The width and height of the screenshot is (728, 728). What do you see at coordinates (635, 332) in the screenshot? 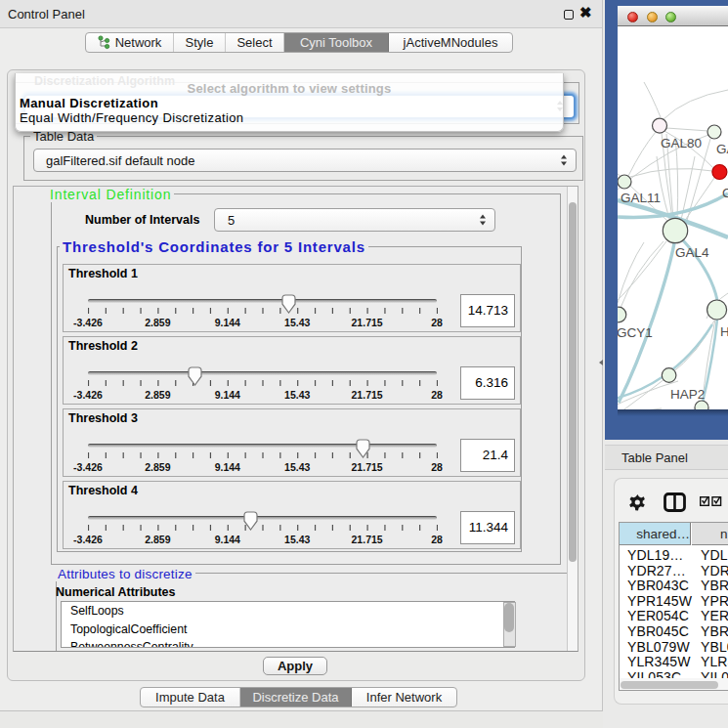
I see `svg-text: GCY1` at bounding box center [635, 332].